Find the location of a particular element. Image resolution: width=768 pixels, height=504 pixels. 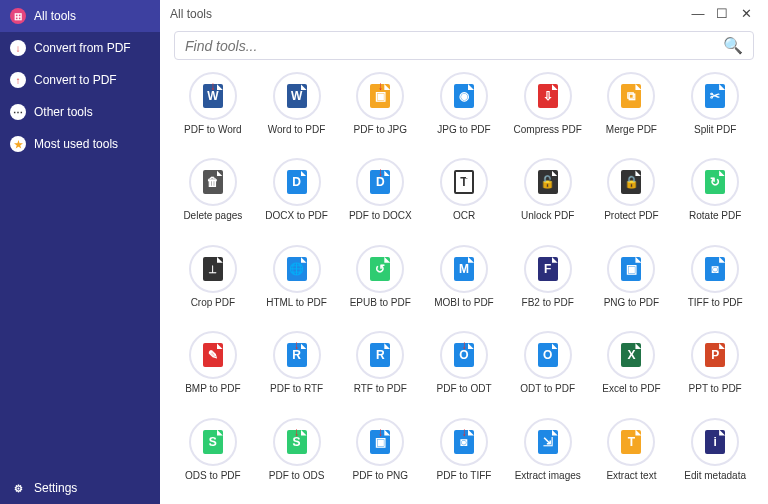

tool-ods-to-pdf: SODS to PDF is located at coordinates (213, 457).